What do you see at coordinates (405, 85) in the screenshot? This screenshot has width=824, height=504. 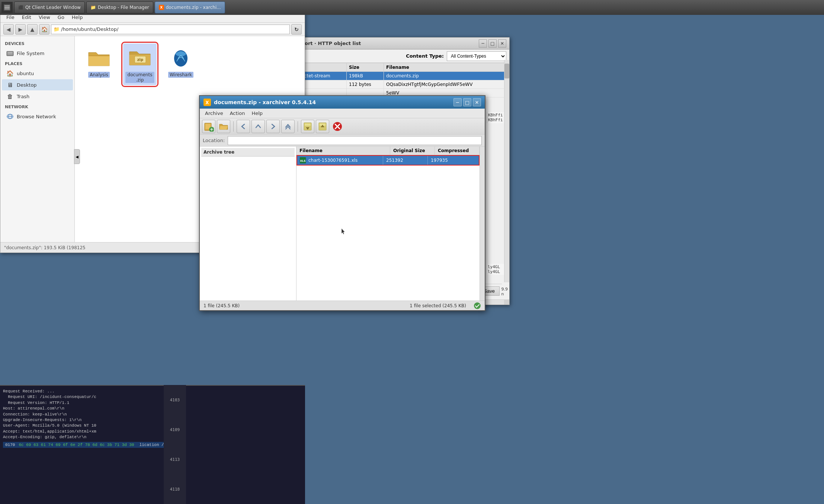 I see `http-row-2: 112 bytes OQsaDixzHTgtfjMcGypGenpldWF5eW…` at bounding box center [405, 85].